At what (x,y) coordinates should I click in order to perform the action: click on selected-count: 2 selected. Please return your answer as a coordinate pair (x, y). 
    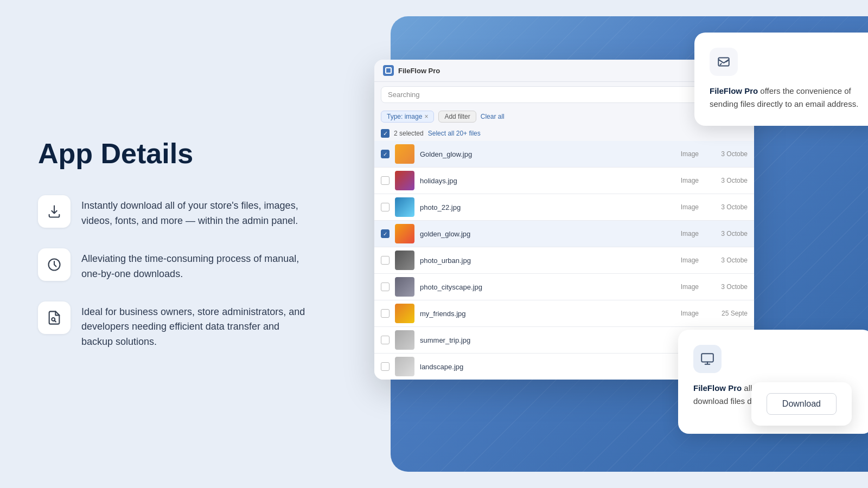
    Looking at the image, I should click on (409, 133).